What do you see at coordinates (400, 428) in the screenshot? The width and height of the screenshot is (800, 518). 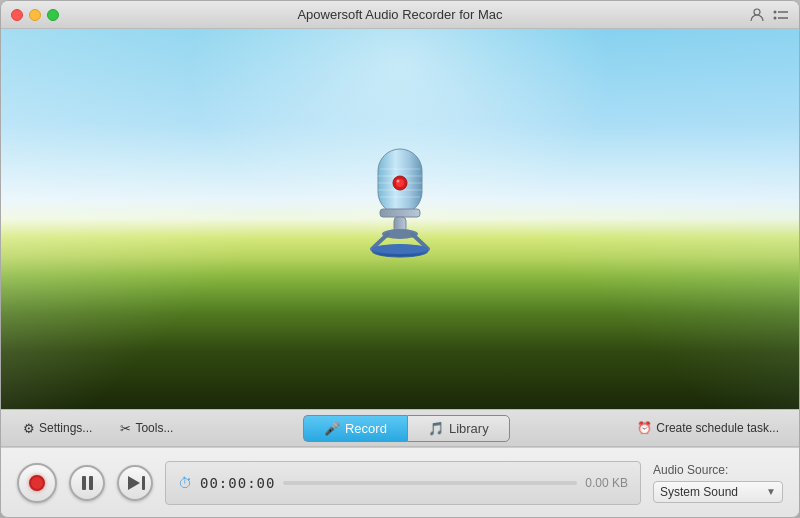 I see `toolbar: ⚙ Settings... ✂ Tools... 🎤 Record 🎵 Libr…` at bounding box center [400, 428].